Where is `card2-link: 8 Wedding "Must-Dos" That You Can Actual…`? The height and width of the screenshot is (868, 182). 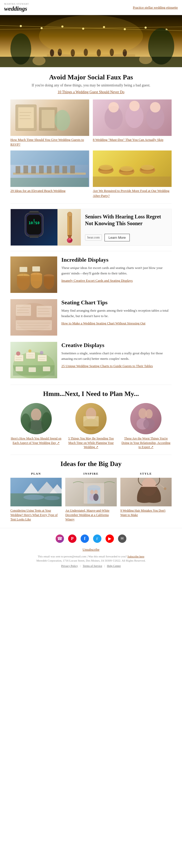 card2-link: 8 Wedding "Must-Dos" That You Can Actual… is located at coordinates (132, 140).